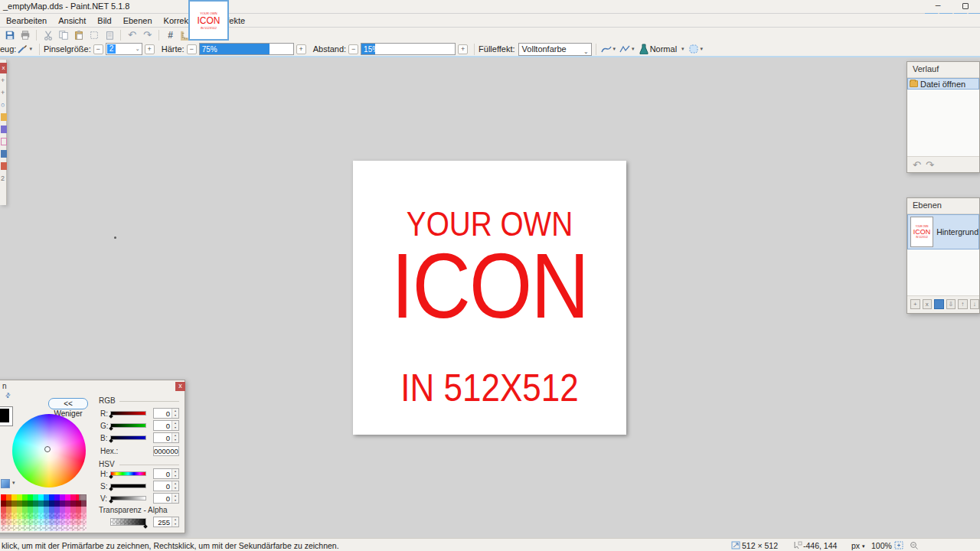 Image resolution: width=980 pixels, height=551 pixels. What do you see at coordinates (856, 546) in the screenshot?
I see `unit-dropdown: px` at bounding box center [856, 546].